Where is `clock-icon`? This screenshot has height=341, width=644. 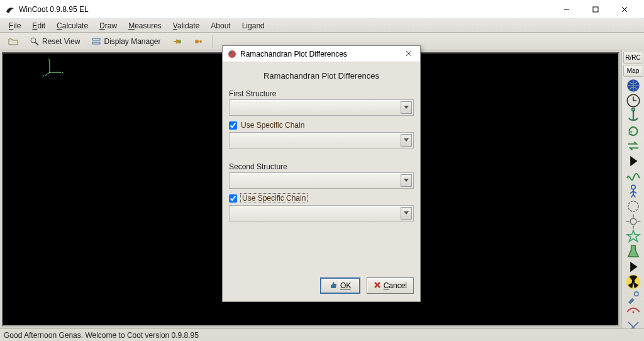 clock-icon is located at coordinates (633, 101).